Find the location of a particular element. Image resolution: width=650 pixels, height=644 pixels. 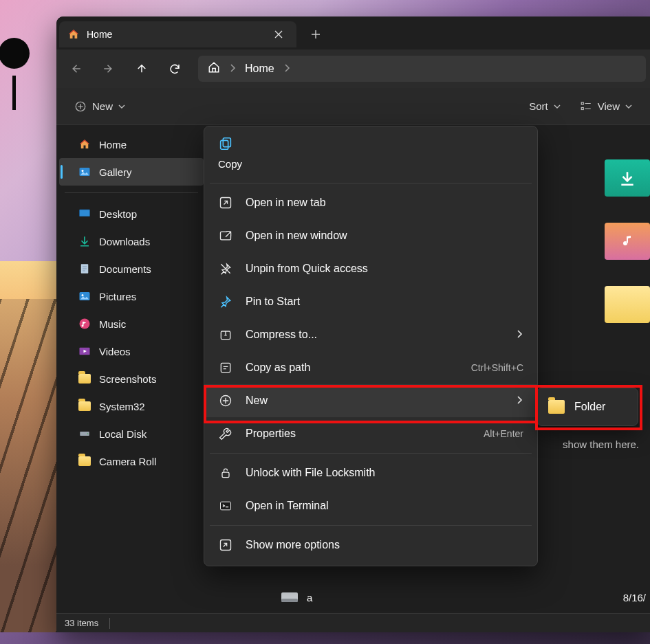

up-button is located at coordinates (142, 69).